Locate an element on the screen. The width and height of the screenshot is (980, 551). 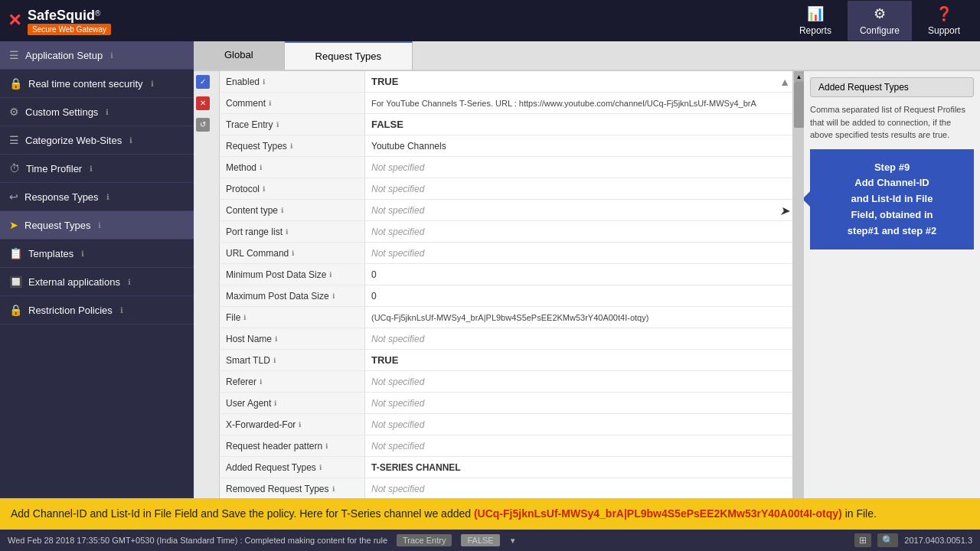
value-trace: FALSE is located at coordinates (579, 124).